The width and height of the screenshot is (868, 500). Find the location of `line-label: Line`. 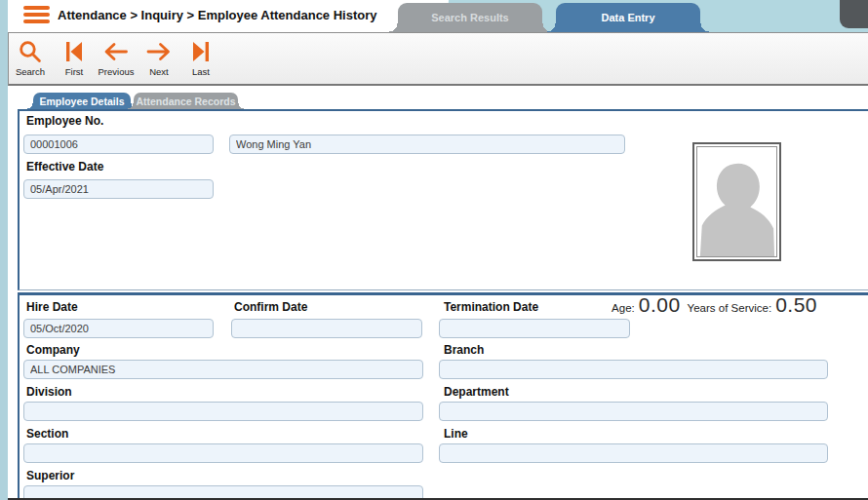

line-label: Line is located at coordinates (456, 434).